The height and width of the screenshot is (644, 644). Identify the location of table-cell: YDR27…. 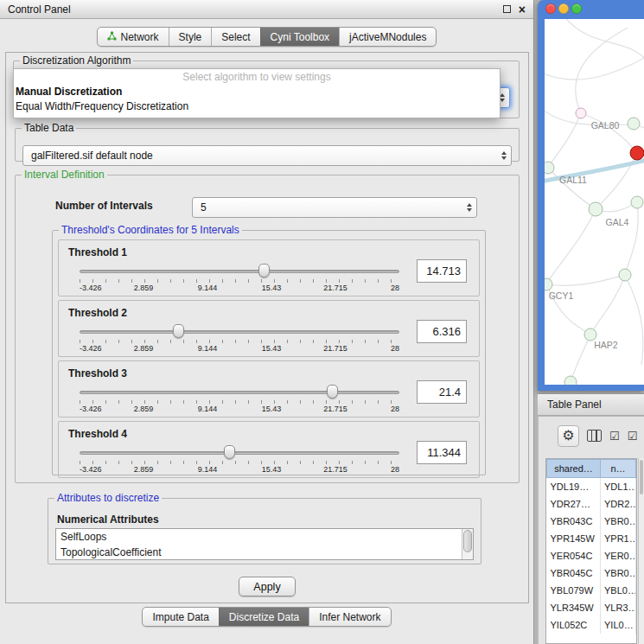
(574, 504).